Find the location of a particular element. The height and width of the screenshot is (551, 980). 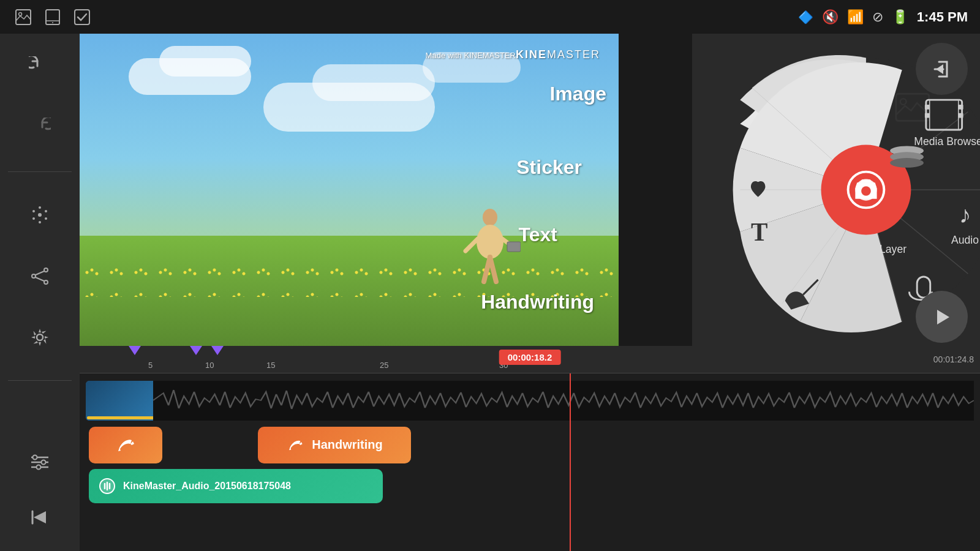

handwriting-track-row: Handwriting is located at coordinates (532, 444).